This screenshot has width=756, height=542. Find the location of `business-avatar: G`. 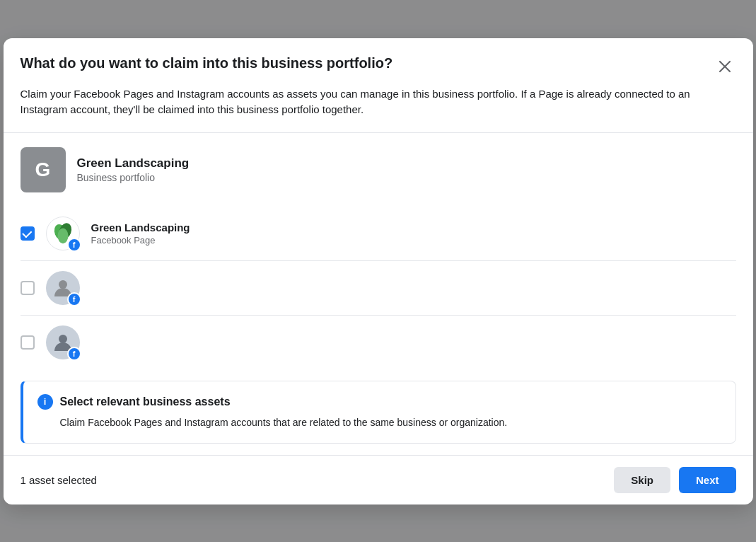

business-avatar: G is located at coordinates (43, 170).